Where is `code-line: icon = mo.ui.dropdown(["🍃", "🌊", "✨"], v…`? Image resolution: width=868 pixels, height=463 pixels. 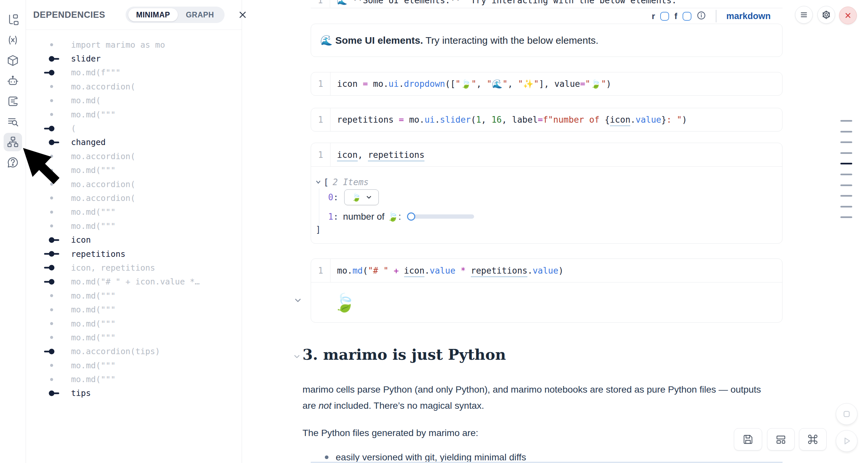
code-line: icon = mo.ui.dropdown(["🍃", "🌊", "✨"], v… is located at coordinates (471, 84).